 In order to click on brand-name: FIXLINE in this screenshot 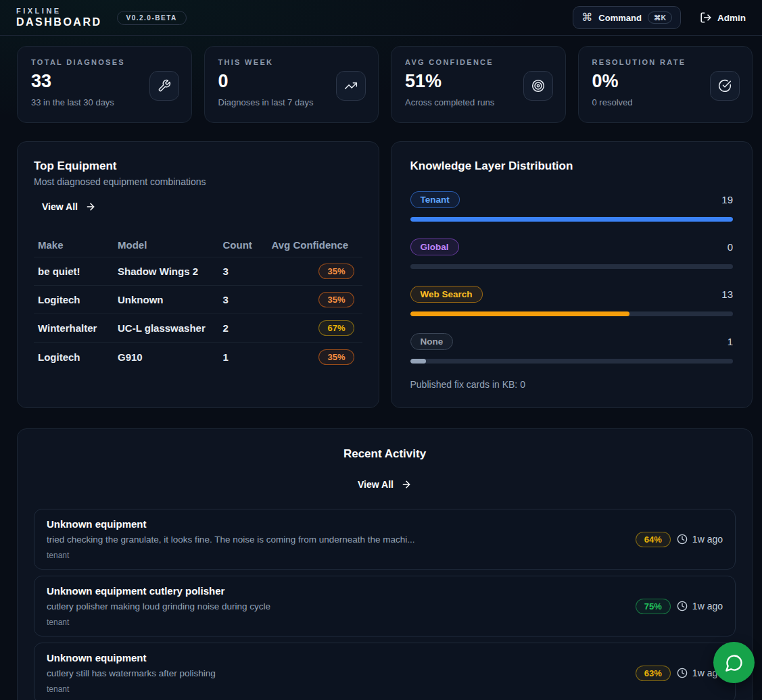, I will do `click(59, 11)`.